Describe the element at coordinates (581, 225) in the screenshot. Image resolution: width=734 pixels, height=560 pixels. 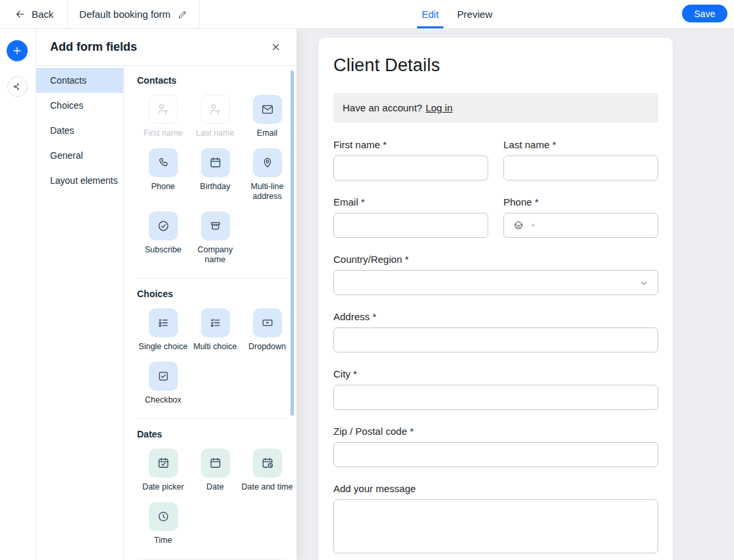
I see `phone-input` at that location.